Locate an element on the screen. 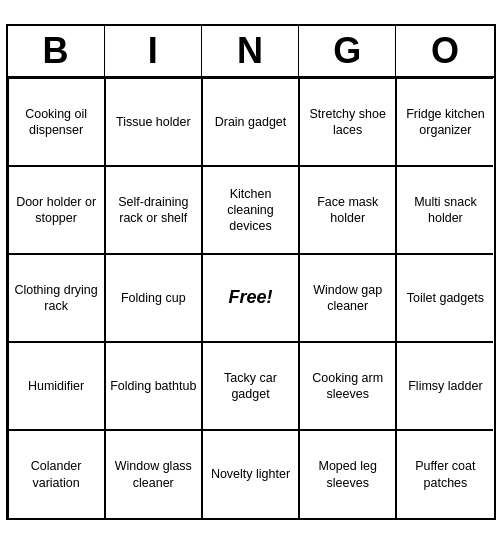 Image resolution: width=501 pixels, height=544 pixels. bingo-cell: Window gap cleaner is located at coordinates (348, 298).